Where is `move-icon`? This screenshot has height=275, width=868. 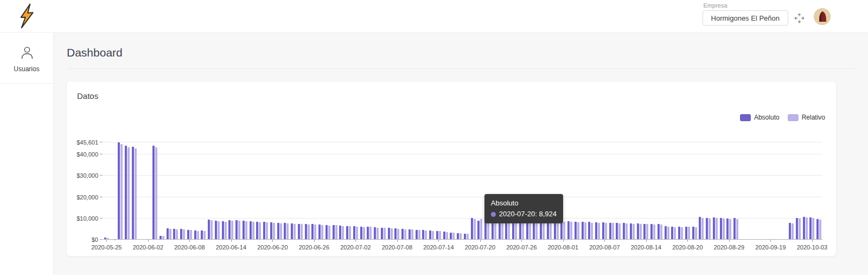 move-icon is located at coordinates (800, 18).